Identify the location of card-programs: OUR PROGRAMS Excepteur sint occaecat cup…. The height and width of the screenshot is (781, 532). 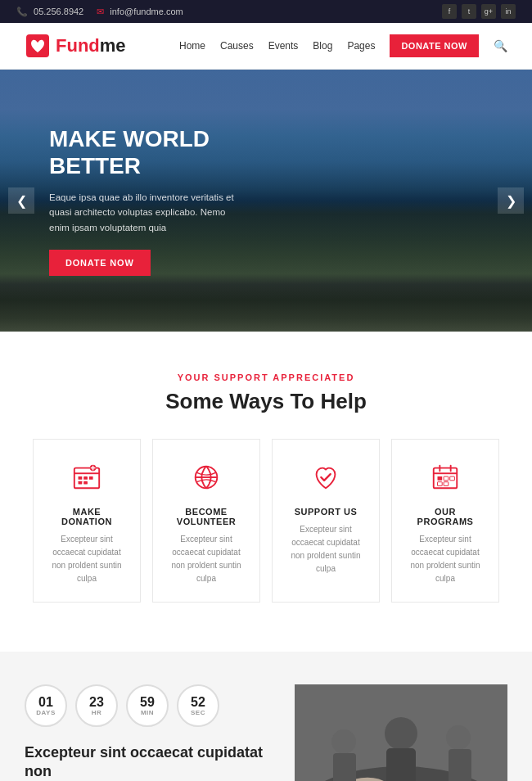
(445, 521).